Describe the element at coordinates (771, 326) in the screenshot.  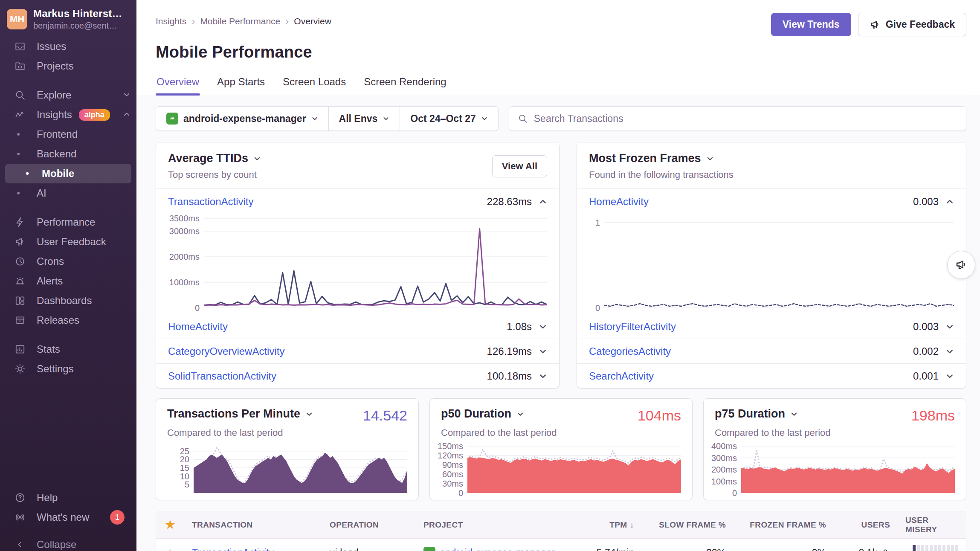
I see `frozen-row-history-filter-activity: HistoryFilterActivity 0.003` at that location.